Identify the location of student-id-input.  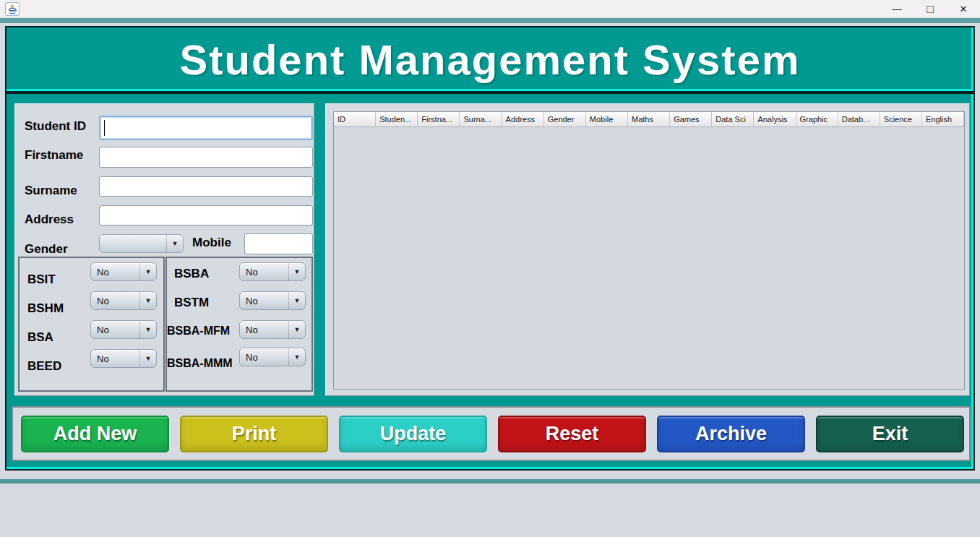
(206, 128).